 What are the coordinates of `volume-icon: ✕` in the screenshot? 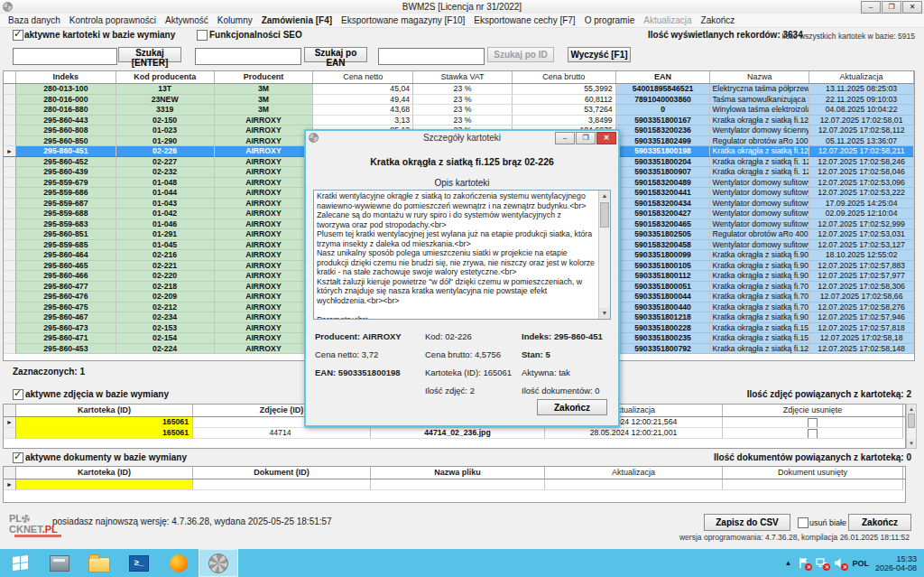 It's located at (839, 563).